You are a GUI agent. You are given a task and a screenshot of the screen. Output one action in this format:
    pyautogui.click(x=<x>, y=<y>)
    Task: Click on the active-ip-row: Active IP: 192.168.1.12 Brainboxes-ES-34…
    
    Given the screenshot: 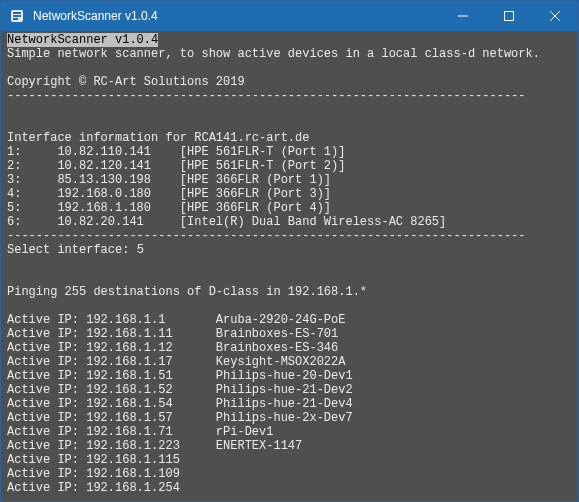 What is the action you would take?
    pyautogui.click(x=172, y=348)
    